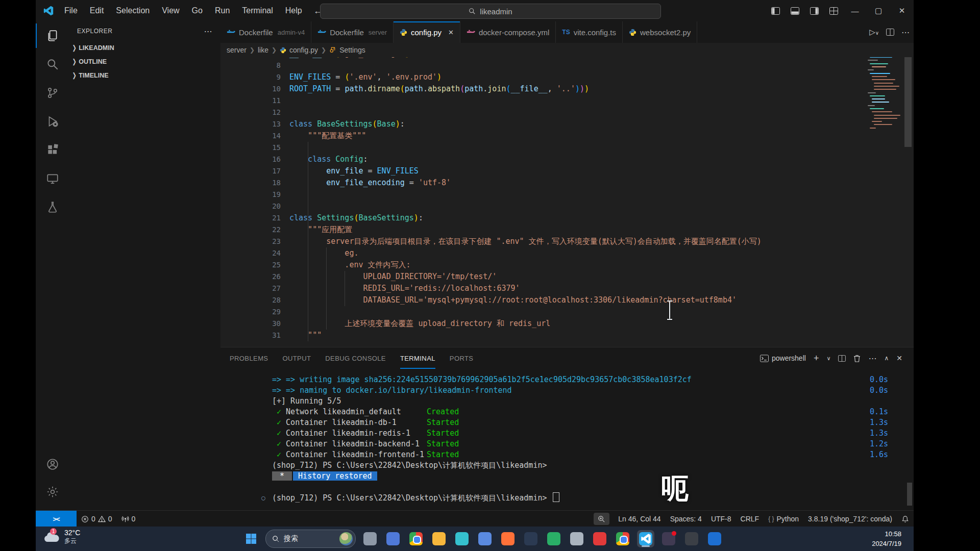  What do you see at coordinates (52, 150) in the screenshot?
I see `extensions-icon` at bounding box center [52, 150].